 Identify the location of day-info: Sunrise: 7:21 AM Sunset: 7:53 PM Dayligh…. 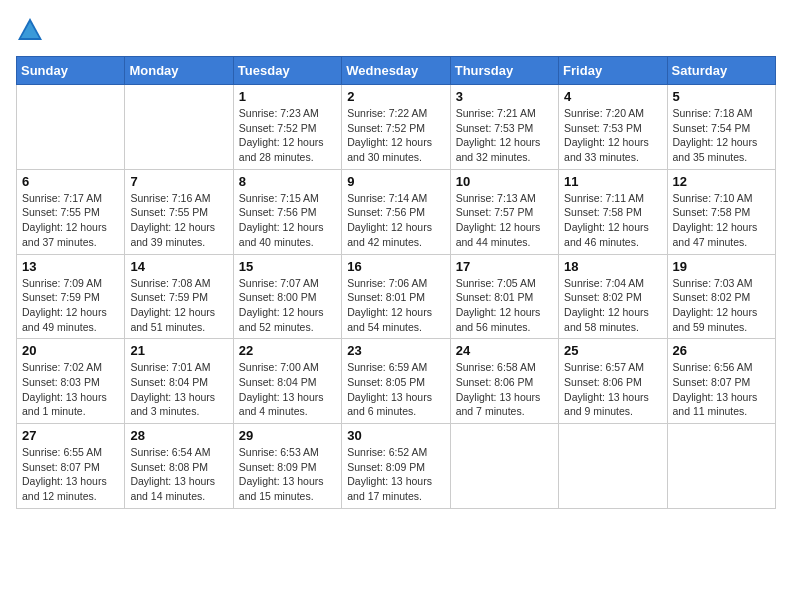
(504, 136).